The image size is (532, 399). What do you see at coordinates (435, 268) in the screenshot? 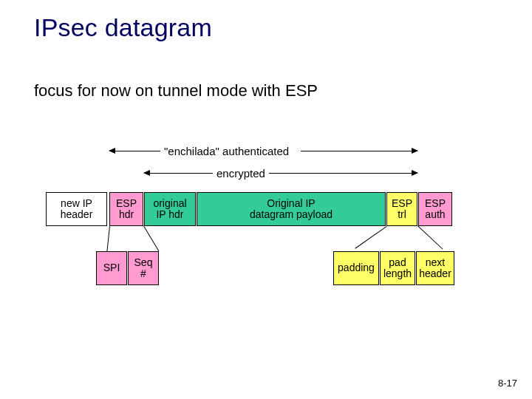
I see `seg-next-header: next header` at bounding box center [435, 268].